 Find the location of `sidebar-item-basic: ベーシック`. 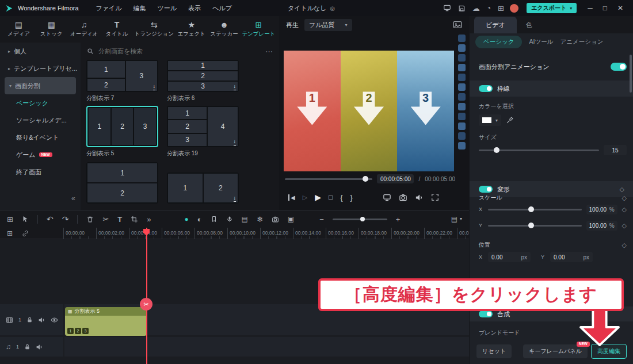

sidebar-item-basic: ベーシック is located at coordinates (40, 103).